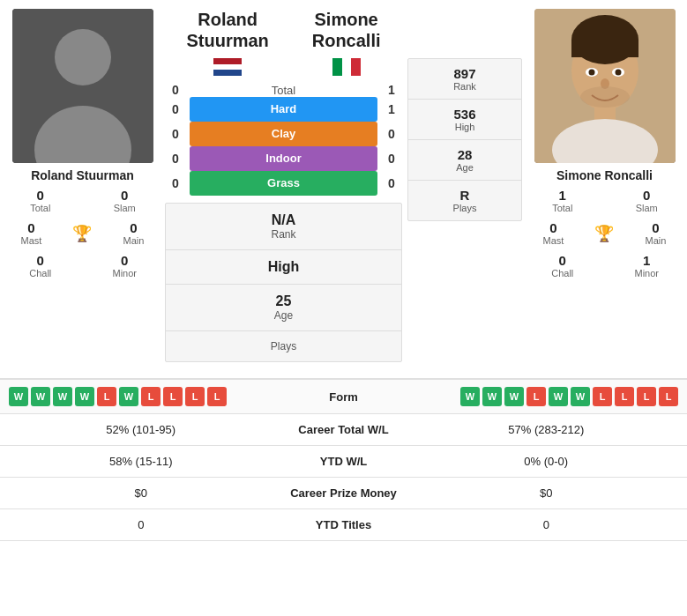 Image resolution: width=687 pixels, height=616 pixels. I want to click on right-stat-total: 1 Total, so click(563, 201).